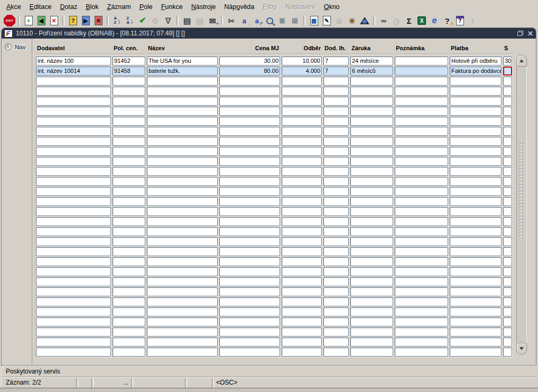  Describe the element at coordinates (302, 71) in the screenshot. I see `table-cell: 4.000` at that location.